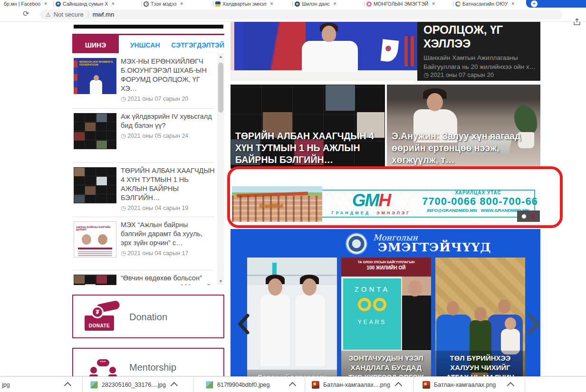  Describe the element at coordinates (144, 244) in the screenshot. I see `list-item: АЖЛЫН БАЙРНЫ БЭЛГИЙН ДАРАМТ МЭХ “Ажлын б…` at that location.